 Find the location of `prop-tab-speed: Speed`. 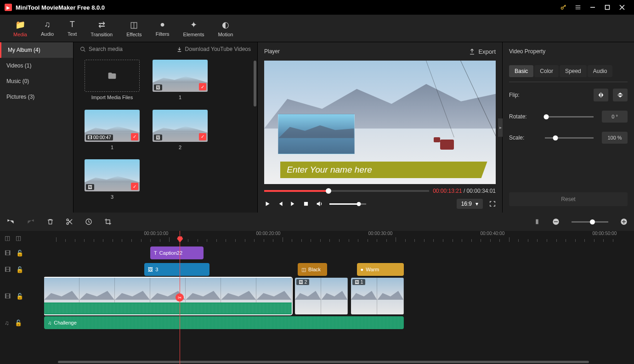

prop-tab-speed: Speed is located at coordinates (573, 71).